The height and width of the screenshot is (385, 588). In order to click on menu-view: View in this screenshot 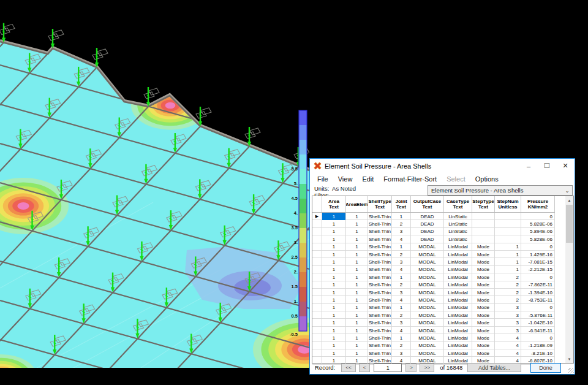, I will do `click(345, 179)`.